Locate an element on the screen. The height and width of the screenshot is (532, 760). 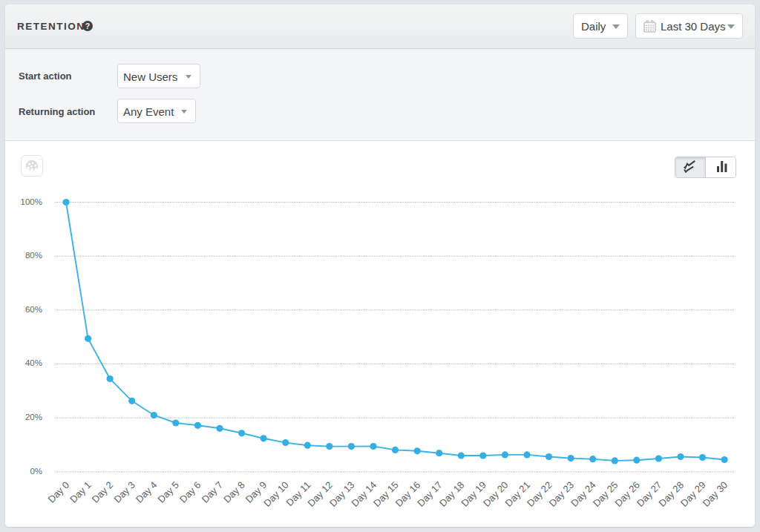
svg-text: Day 7 is located at coordinates (212, 493).